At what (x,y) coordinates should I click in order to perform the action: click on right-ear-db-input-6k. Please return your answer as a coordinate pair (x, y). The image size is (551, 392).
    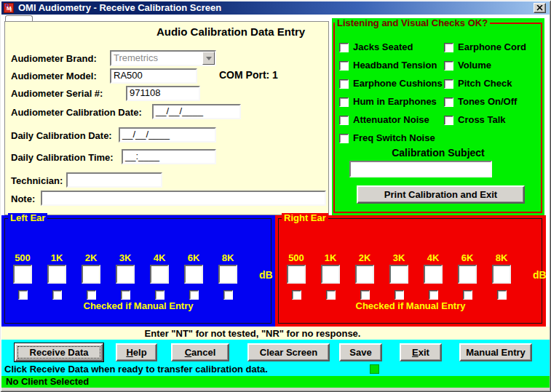
    Looking at the image, I should click on (467, 274).